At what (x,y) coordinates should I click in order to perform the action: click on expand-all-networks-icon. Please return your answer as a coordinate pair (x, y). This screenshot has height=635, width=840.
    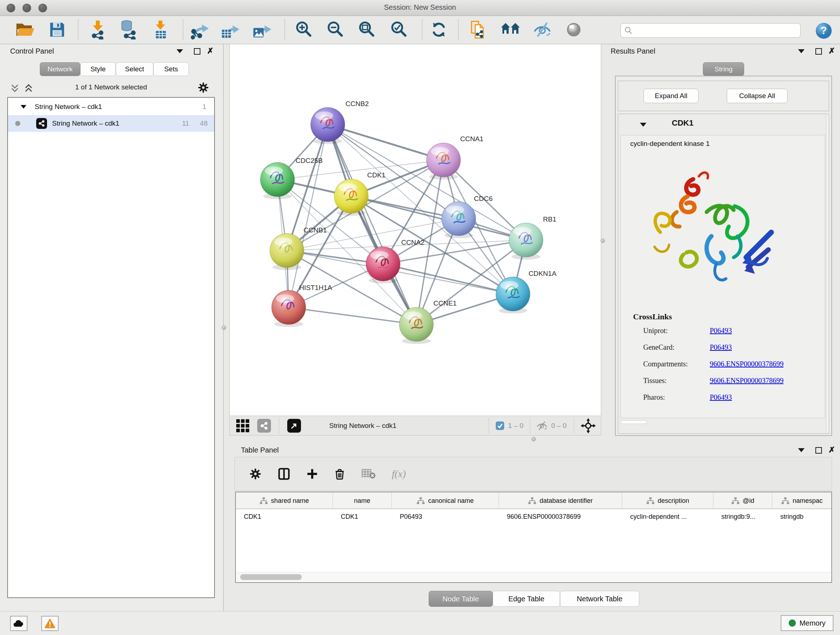
    Looking at the image, I should click on (29, 88).